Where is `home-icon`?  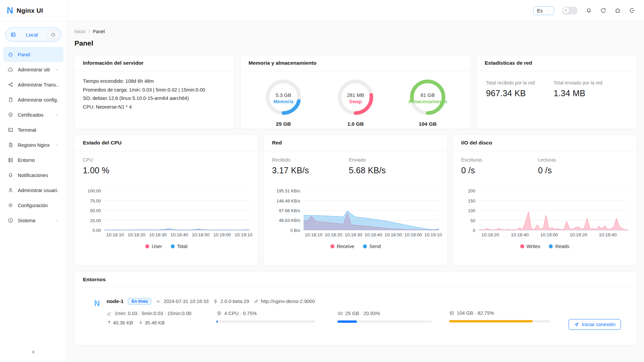 home-icon is located at coordinates (618, 11).